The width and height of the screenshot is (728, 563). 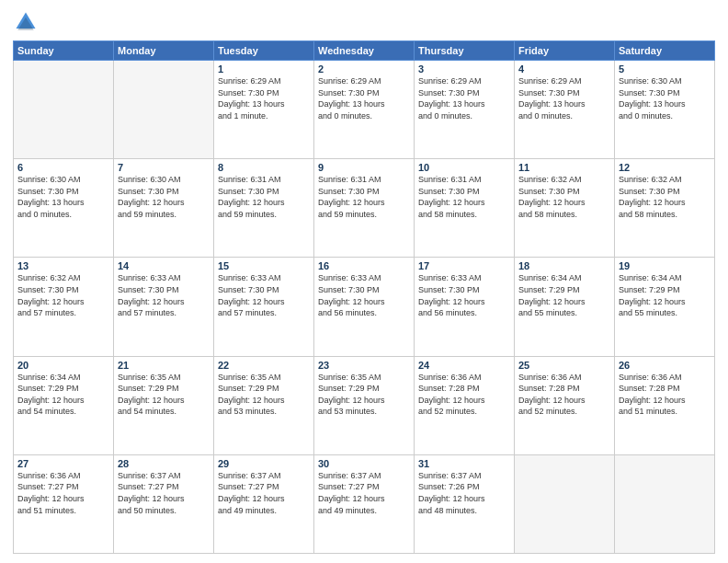 I want to click on calendar-cell: 19Sunrise: 6:34 AM Sunset: 7:29 PM Dayli…, so click(x=665, y=307).